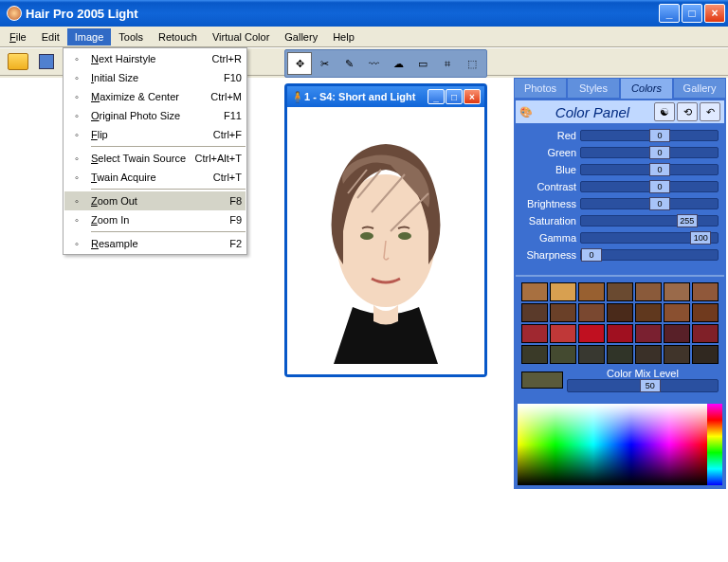 The image size is (728, 562). What do you see at coordinates (593, 88) in the screenshot?
I see `tab-styles: Styles` at bounding box center [593, 88].